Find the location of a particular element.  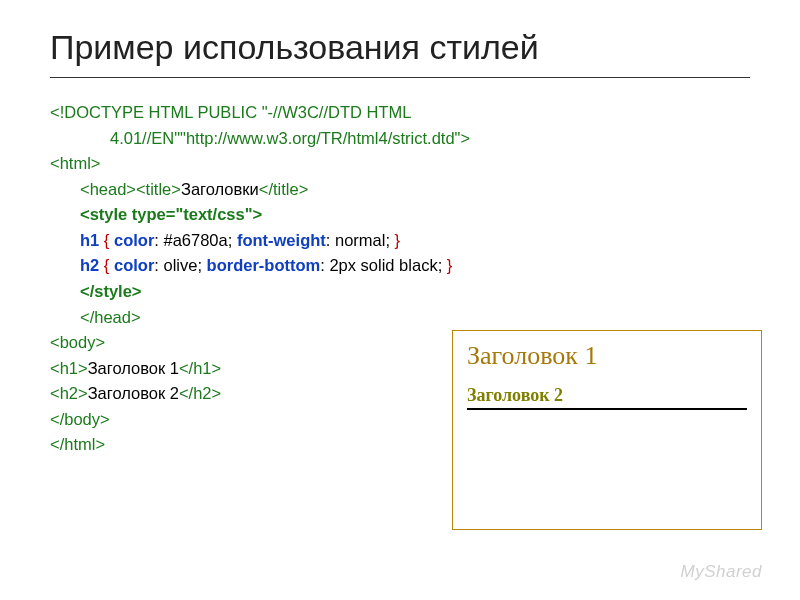

code-line: <html> is located at coordinates (75, 163).